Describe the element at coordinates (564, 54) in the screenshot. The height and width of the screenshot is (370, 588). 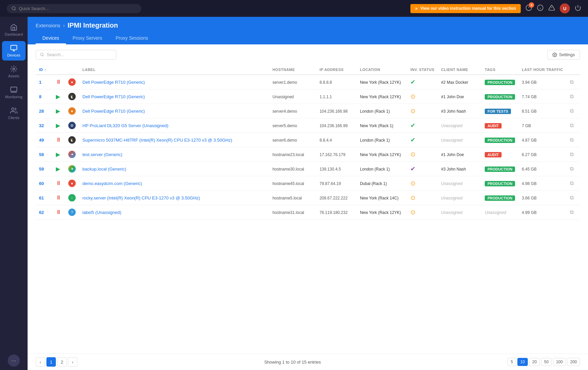
I see `settings-button: Settings` at that location.